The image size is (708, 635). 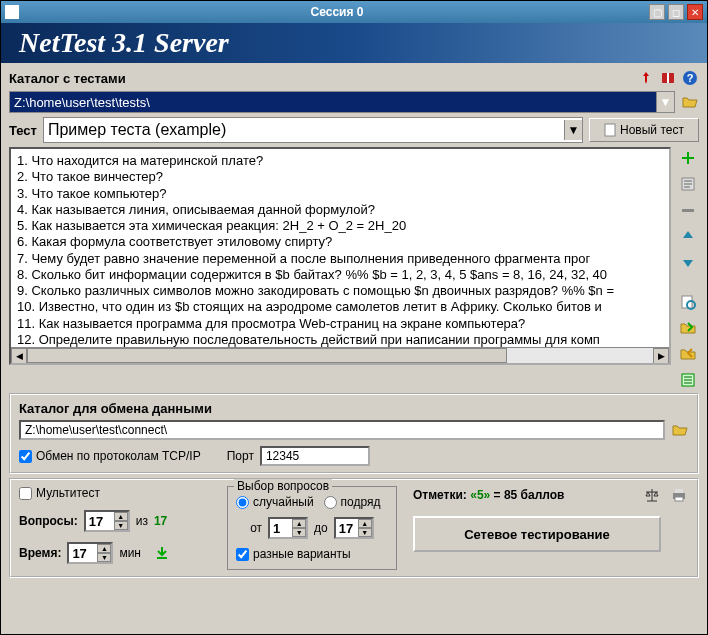 I want to click on test-select-combo: Пример теста (example) ▼, so click(x=313, y=130).